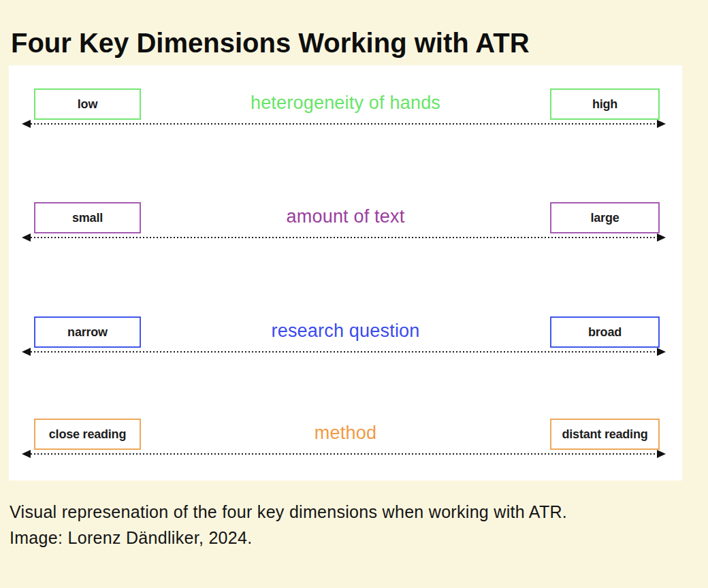 The image size is (708, 588). I want to click on dimension-row-method: close reading method distant reading, so click(346, 441).